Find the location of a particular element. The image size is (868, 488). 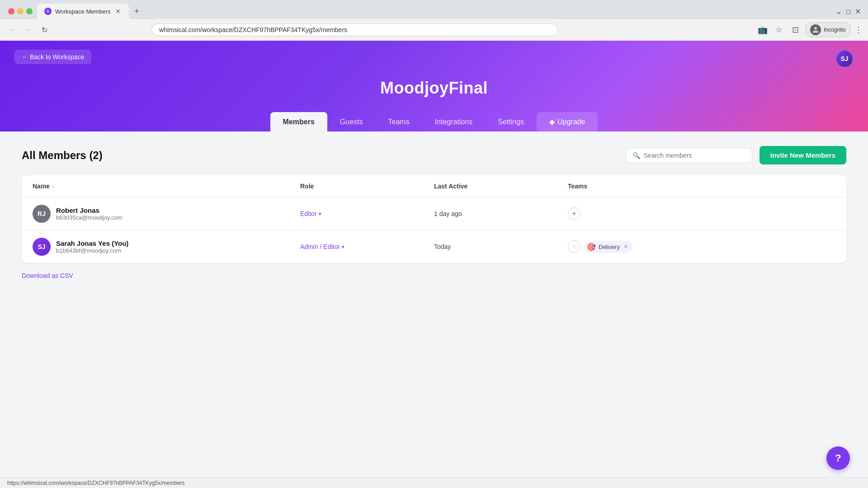

col-header-name: Name ↓ is located at coordinates (166, 186).